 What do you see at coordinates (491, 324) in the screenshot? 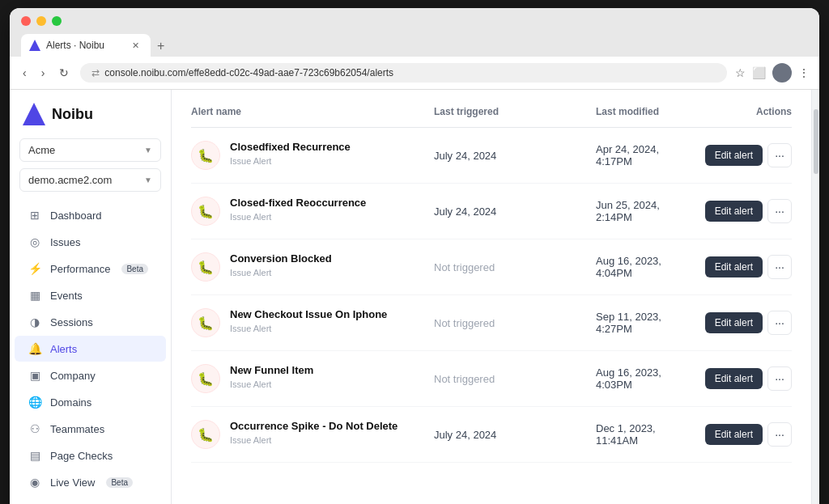
I see `table-row: 🐛 New Checkout Issue On Iphone Issue Ale…` at bounding box center [491, 324].